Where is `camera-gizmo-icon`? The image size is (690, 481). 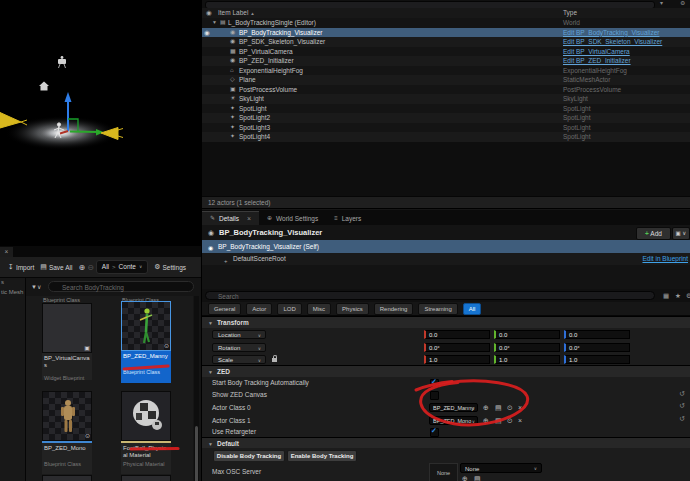 camera-gizmo-icon is located at coordinates (62, 62).